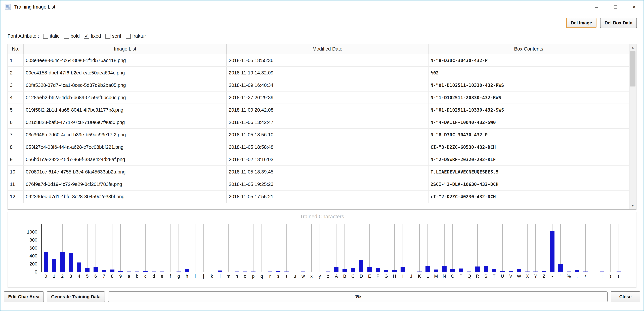 The height and width of the screenshot is (311, 644). What do you see at coordinates (8, 7) in the screenshot?
I see `app-icon` at bounding box center [8, 7].